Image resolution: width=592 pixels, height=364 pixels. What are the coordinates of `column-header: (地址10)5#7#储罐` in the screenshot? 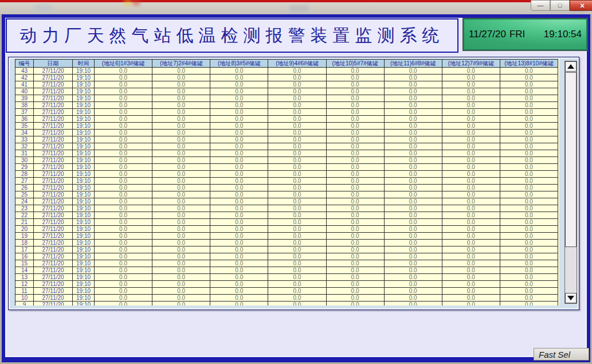 It's located at (355, 64).